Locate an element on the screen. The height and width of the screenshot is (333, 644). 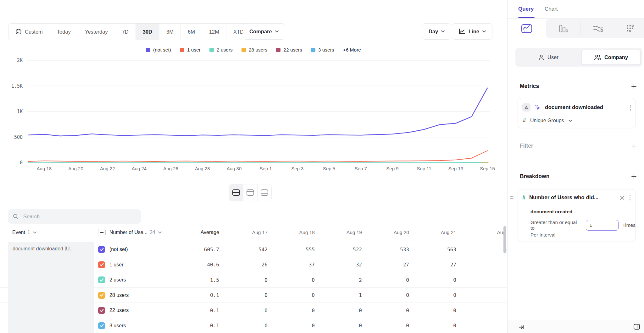
entity-company-button: Company is located at coordinates (611, 57).